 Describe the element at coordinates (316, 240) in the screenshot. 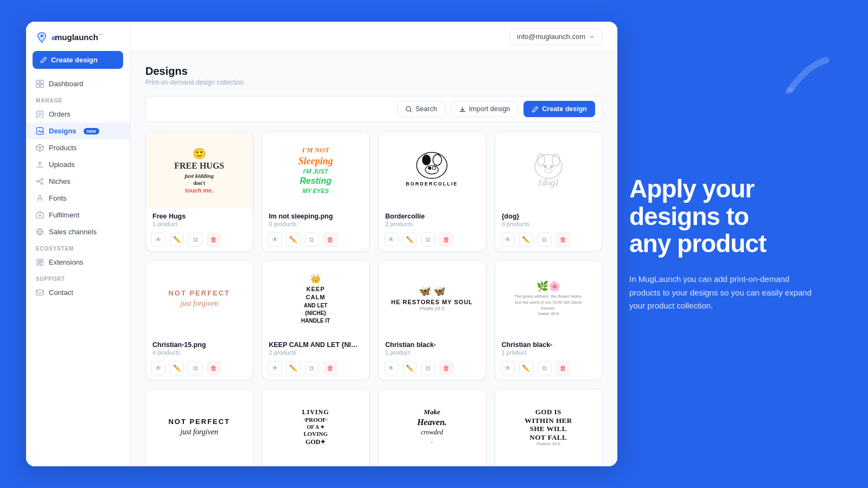

I see `design-actions-sleeping: 👁 ✏️ ⧉ 🗑` at that location.